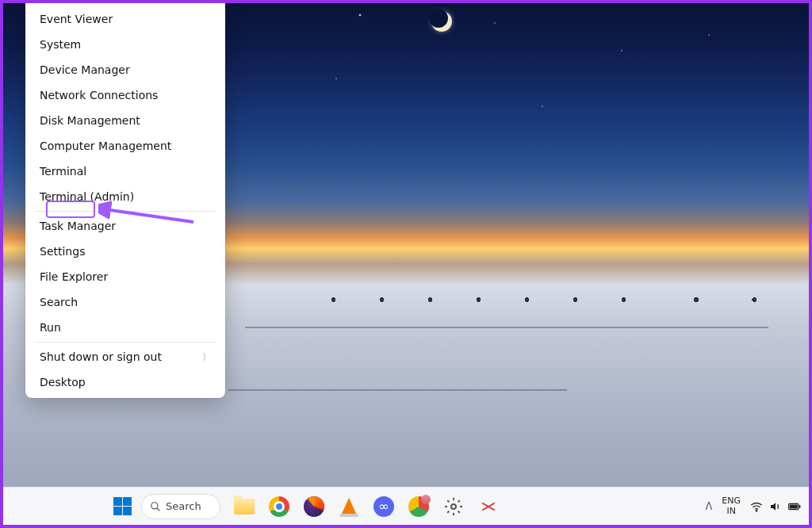 The height and width of the screenshot is (528, 812). Describe the element at coordinates (63, 382) in the screenshot. I see `menu-label: Desktop` at that location.